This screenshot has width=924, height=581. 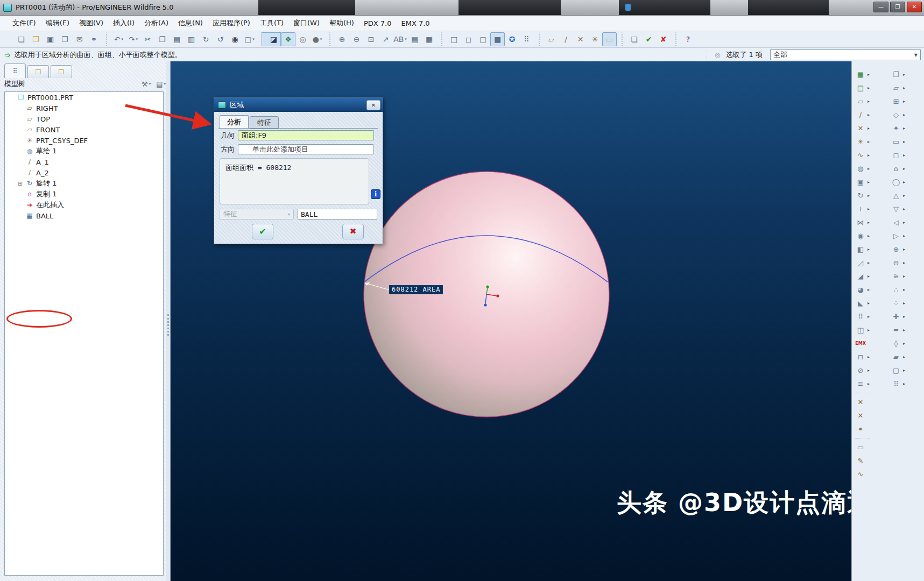 What do you see at coordinates (896, 182) in the screenshot?
I see `circle-tool-icon: ◯` at bounding box center [896, 182].